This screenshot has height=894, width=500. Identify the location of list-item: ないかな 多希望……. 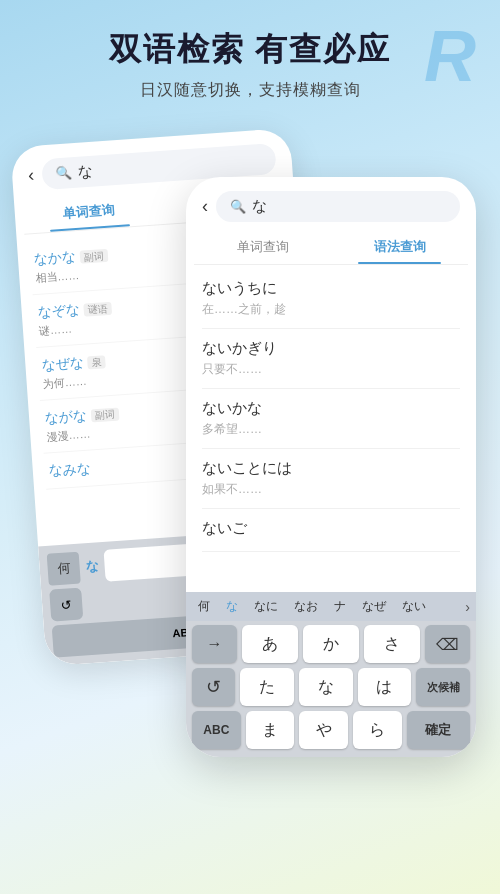
(331, 419).